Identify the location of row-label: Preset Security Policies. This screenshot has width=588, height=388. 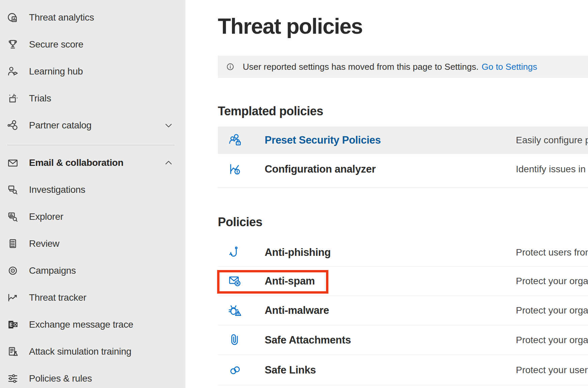
(323, 140).